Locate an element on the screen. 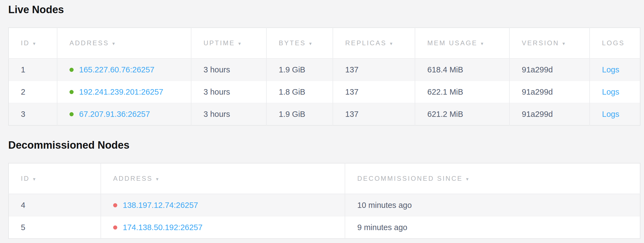 This screenshot has width=644, height=243. node-address-link: 192.241.239.201:26257 is located at coordinates (121, 92).